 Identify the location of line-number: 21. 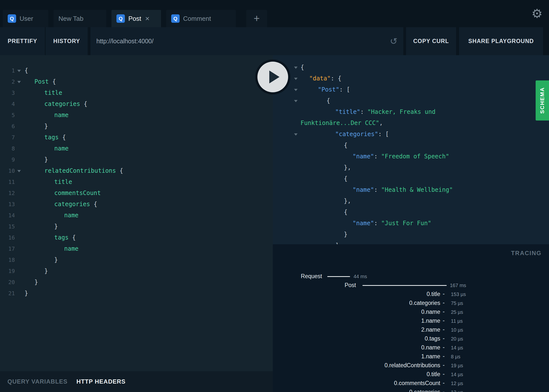
(7, 294).